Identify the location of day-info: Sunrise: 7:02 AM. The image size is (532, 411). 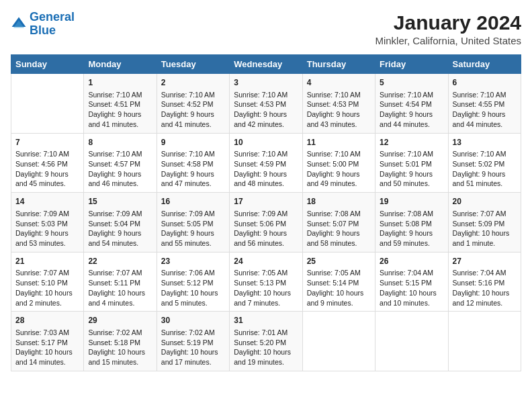
(120, 333).